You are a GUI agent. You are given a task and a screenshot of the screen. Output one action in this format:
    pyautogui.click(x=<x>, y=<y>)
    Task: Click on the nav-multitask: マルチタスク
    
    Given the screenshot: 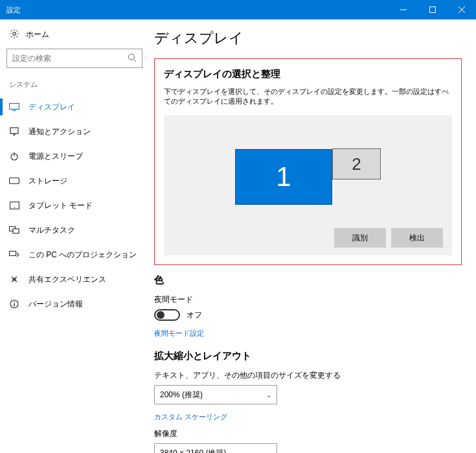 What is the action you would take?
    pyautogui.click(x=74, y=230)
    